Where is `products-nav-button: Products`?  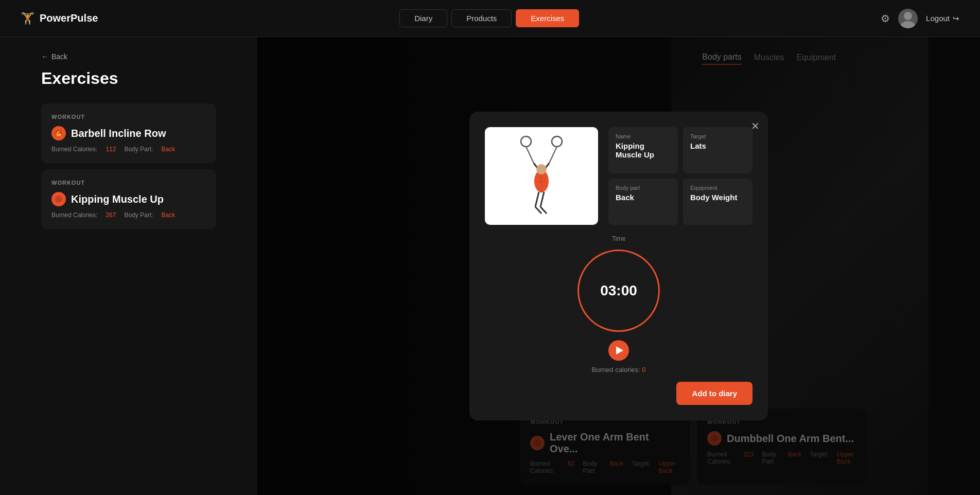
products-nav-button: Products is located at coordinates (482, 19).